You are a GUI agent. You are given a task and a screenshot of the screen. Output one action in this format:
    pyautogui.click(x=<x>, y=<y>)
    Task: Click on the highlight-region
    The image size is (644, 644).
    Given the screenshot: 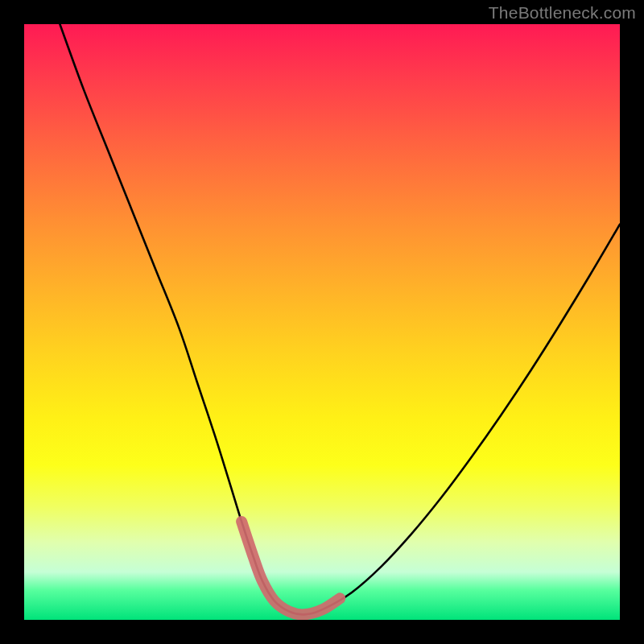 What is the action you would take?
    pyautogui.click(x=291, y=568)
    